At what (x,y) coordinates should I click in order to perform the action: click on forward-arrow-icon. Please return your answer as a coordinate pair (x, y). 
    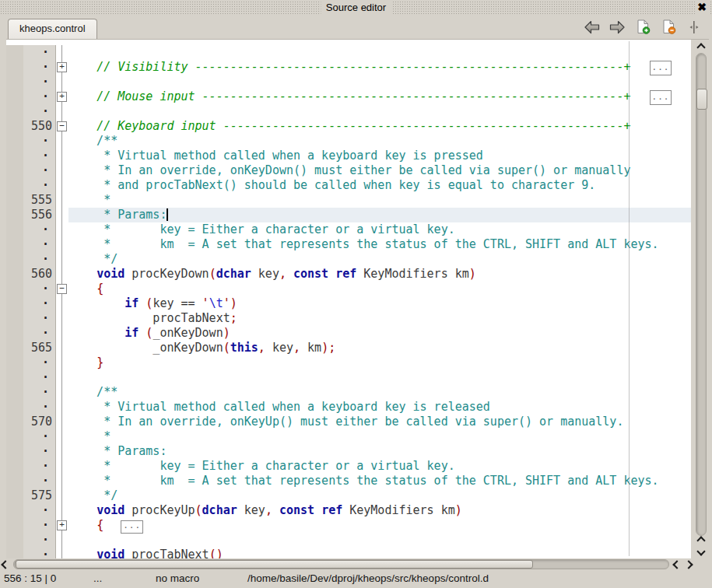
    Looking at the image, I should click on (617, 26).